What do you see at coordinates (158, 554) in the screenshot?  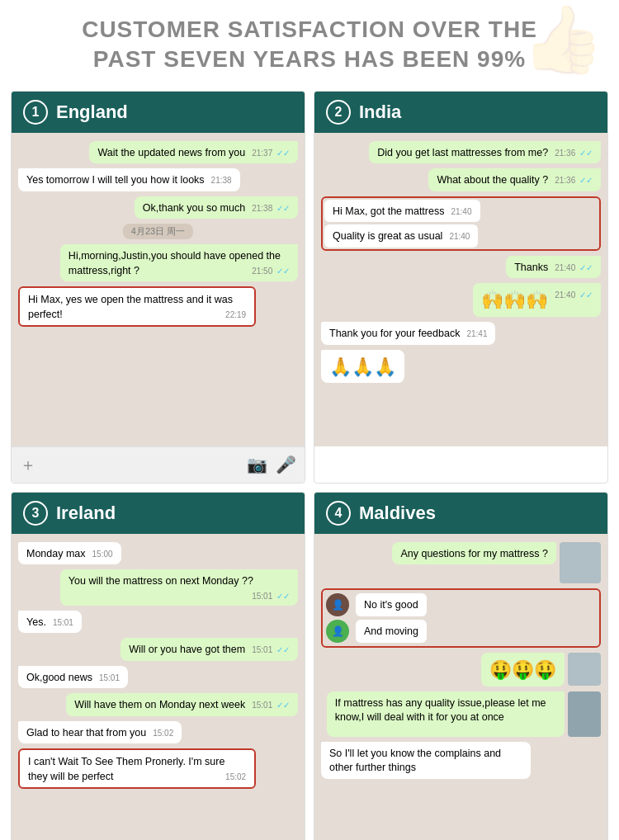 I see `msg-row: Monday max 15:00` at bounding box center [158, 554].